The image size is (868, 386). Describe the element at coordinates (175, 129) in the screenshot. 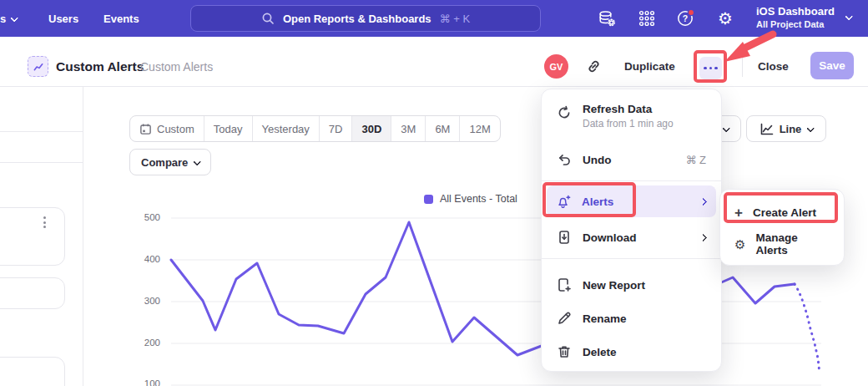

I see `range-label: Custom` at that location.